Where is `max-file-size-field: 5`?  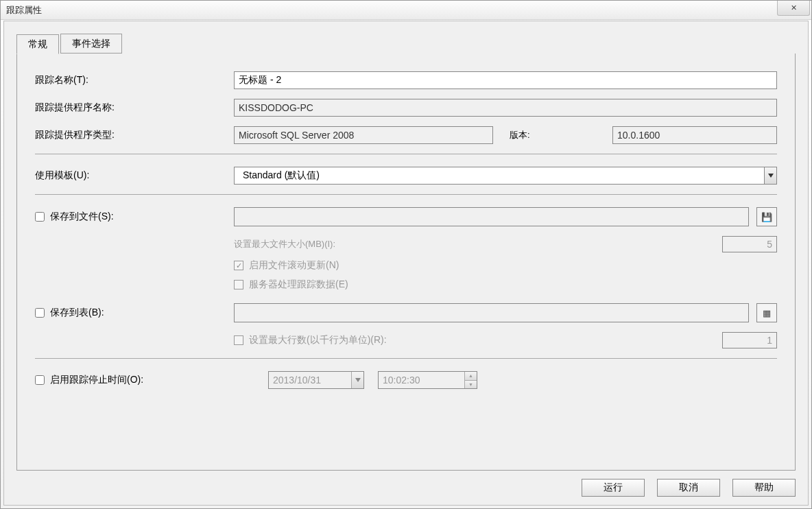
max-file-size-field: 5 is located at coordinates (750, 244).